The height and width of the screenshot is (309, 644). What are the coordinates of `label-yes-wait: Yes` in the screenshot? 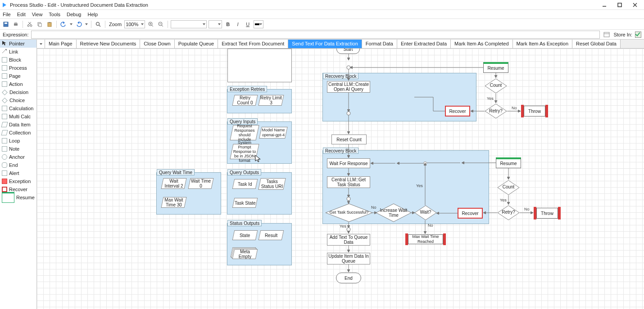 It's located at (420, 186).